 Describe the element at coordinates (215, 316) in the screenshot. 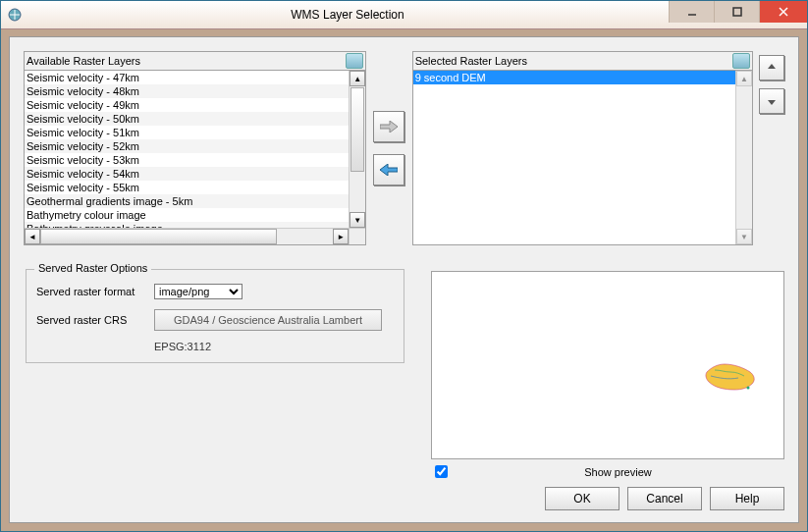

I see `served-raster-options: Served Raster Options Served raster form…` at that location.